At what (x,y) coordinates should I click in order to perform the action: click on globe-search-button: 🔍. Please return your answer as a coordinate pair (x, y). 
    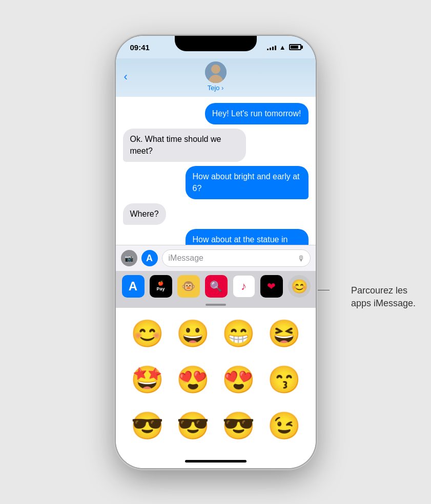
    Looking at the image, I should click on (216, 286).